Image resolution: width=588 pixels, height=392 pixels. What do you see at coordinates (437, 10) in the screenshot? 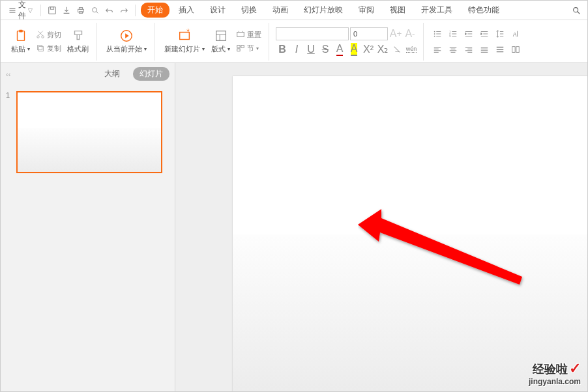
I see `tab-developer: 开发工具` at bounding box center [437, 10].